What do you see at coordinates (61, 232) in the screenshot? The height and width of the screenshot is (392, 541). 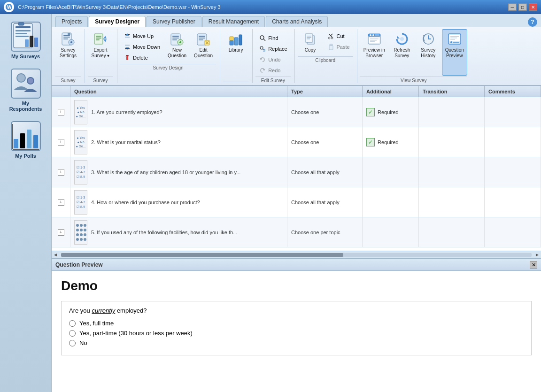 I see `row5-expand: +` at bounding box center [61, 232].